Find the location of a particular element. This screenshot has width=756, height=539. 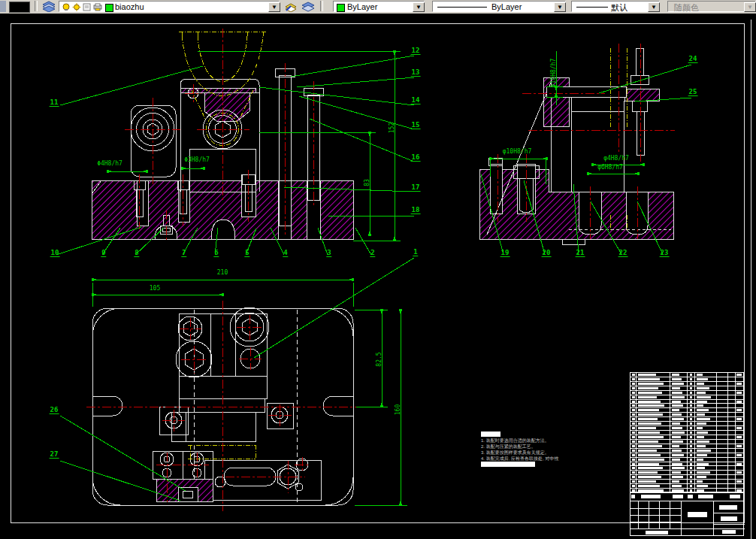

front-view is located at coordinates (222, 135).